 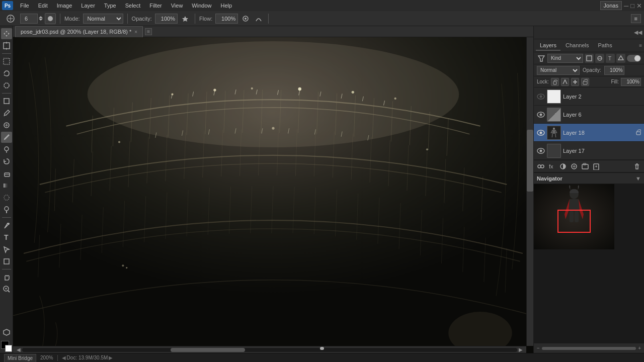 What do you see at coordinates (7, 61) in the screenshot?
I see `marquee-tool` at bounding box center [7, 61].